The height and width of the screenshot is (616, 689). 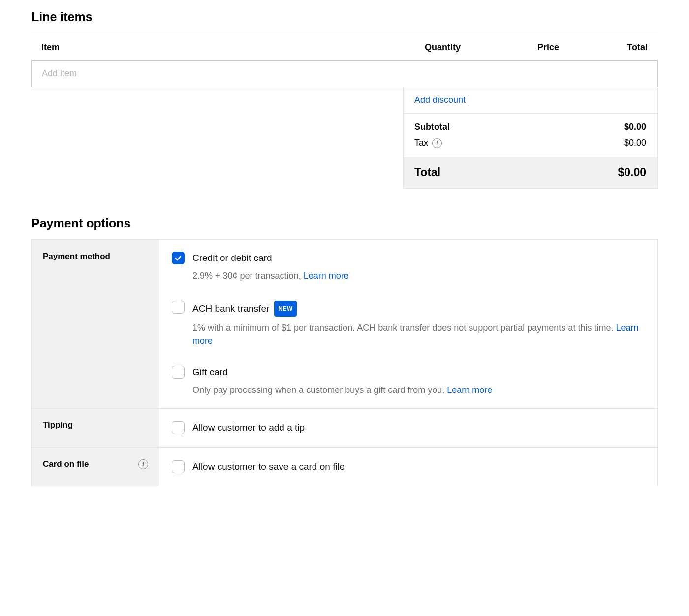 I want to click on option-credit-card-desc-text: 2.9% + 30¢ per transaction., so click(x=248, y=276).